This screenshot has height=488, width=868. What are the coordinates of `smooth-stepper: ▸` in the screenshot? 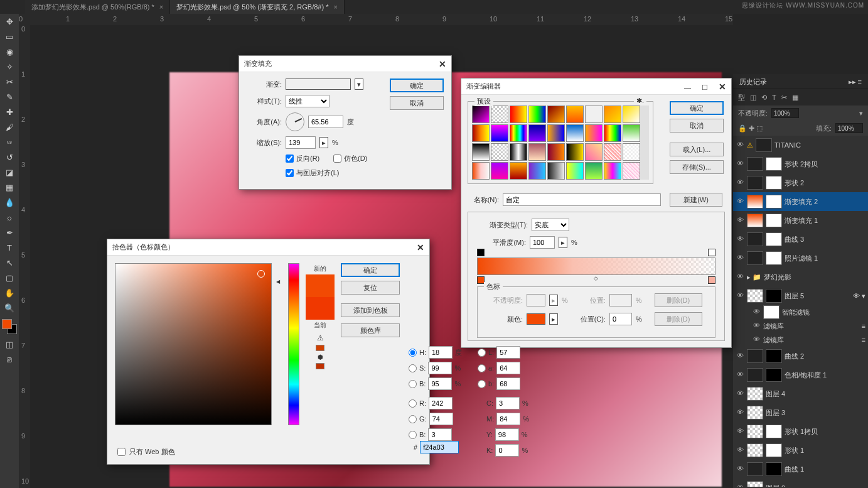 It's located at (563, 242).